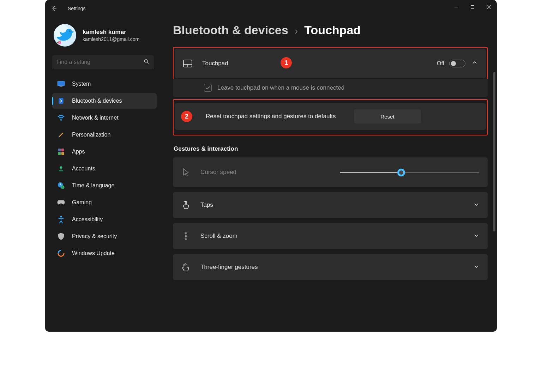  I want to click on taps-row: Taps, so click(330, 205).